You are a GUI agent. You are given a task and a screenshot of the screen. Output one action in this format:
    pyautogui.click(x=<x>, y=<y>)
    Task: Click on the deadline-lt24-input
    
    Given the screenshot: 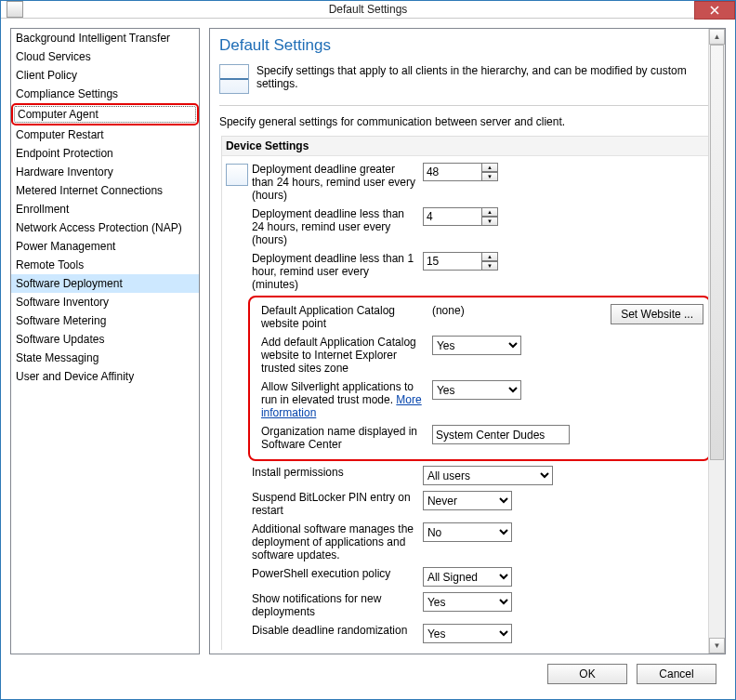 What is the action you would take?
    pyautogui.click(x=453, y=217)
    